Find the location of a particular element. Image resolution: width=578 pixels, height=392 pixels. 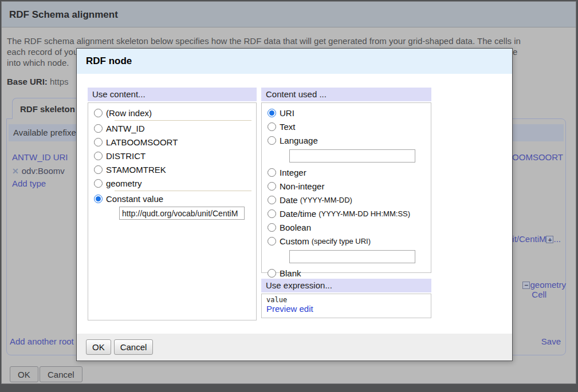

option-hint: (specify type URI) is located at coordinates (341, 241).